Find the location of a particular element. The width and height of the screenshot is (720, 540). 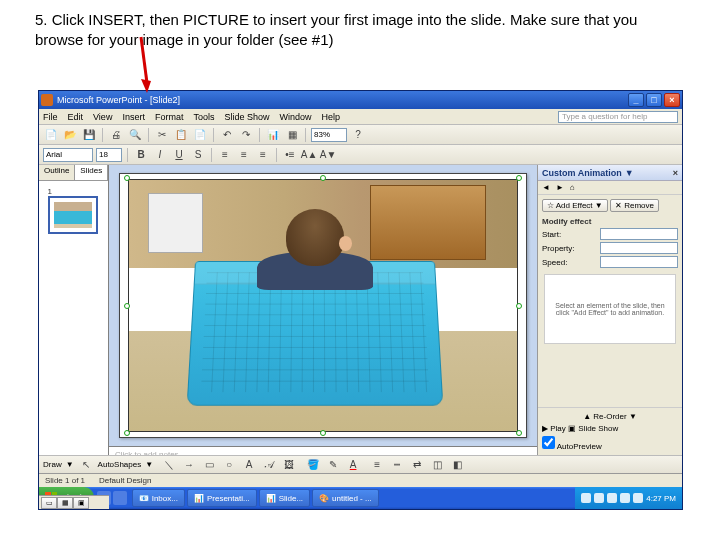

menu-window: Window is located at coordinates (295, 117).